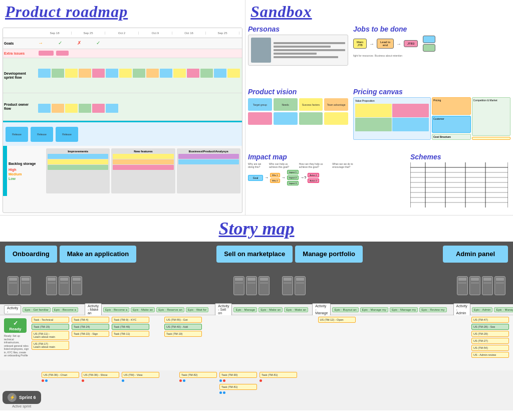 This screenshot has width=513, height=420. What do you see at coordinates (198, 381) in the screenshot?
I see `sprint6-tm82-dots` at bounding box center [198, 381].